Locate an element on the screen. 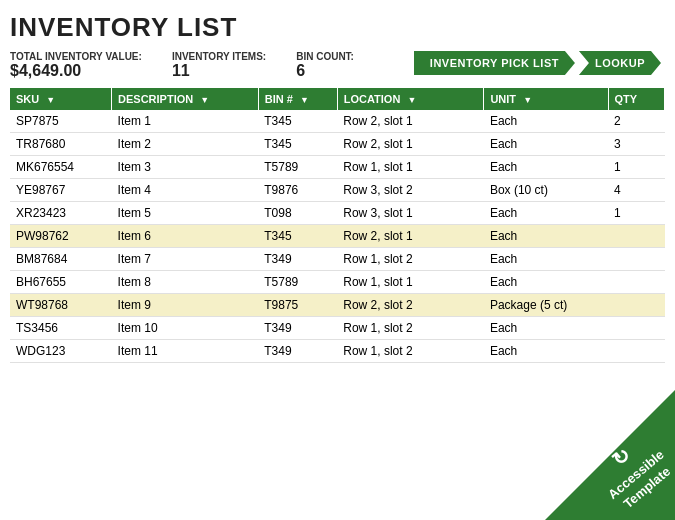 This screenshot has width=675, height=520. table-row: WDG123Item 11T349Row 1, slot 2Each is located at coordinates (338, 352).